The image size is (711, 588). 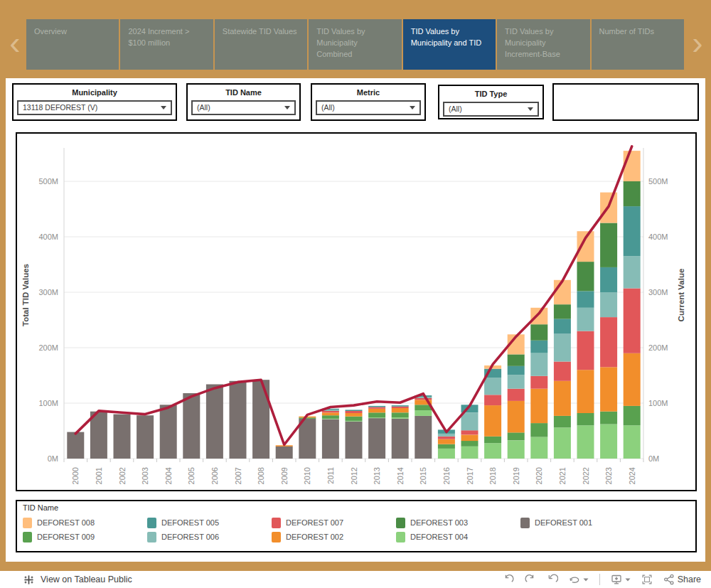 I want to click on bar-segment-deforest-002-2017, so click(x=470, y=438).